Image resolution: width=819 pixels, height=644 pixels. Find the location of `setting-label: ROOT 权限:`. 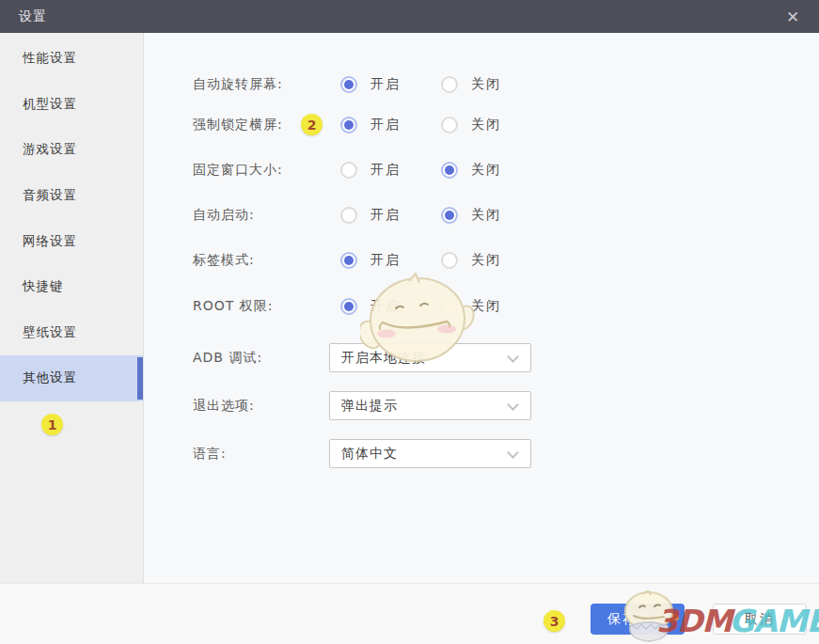

setting-label: ROOT 权限: is located at coordinates (233, 306).